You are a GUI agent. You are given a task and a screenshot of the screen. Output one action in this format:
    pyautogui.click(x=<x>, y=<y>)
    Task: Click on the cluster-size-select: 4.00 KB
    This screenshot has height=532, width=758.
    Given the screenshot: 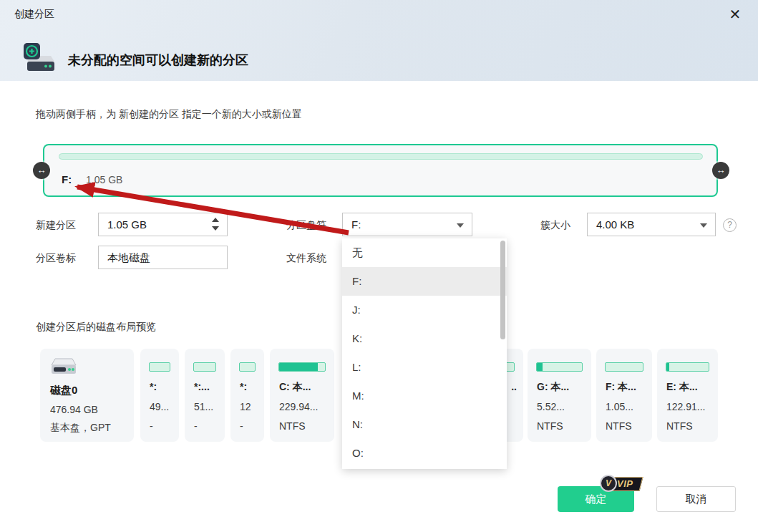 What is the action you would take?
    pyautogui.click(x=651, y=225)
    